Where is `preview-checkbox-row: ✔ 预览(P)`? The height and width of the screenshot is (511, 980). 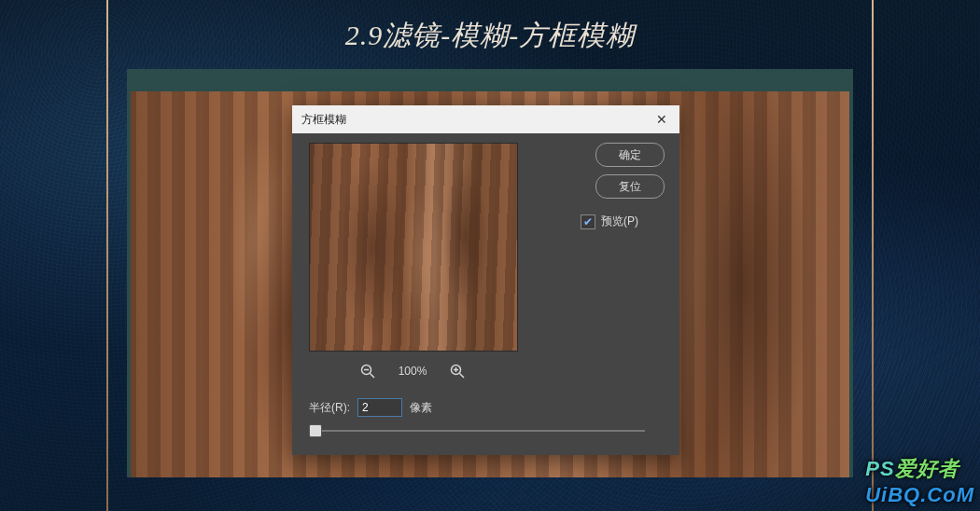 preview-checkbox-row: ✔ 预览(P) is located at coordinates (623, 222).